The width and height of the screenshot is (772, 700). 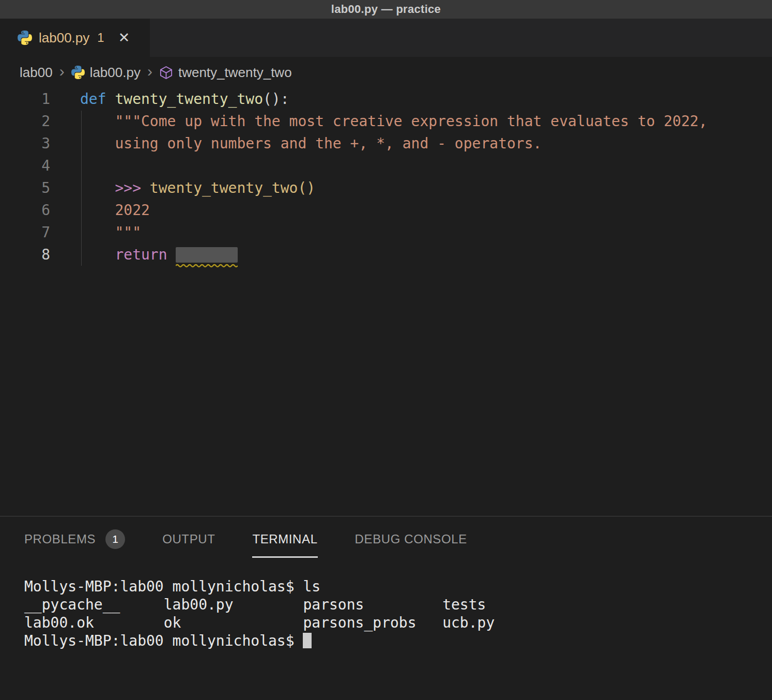 I want to click on line-number: 3, so click(x=40, y=144).